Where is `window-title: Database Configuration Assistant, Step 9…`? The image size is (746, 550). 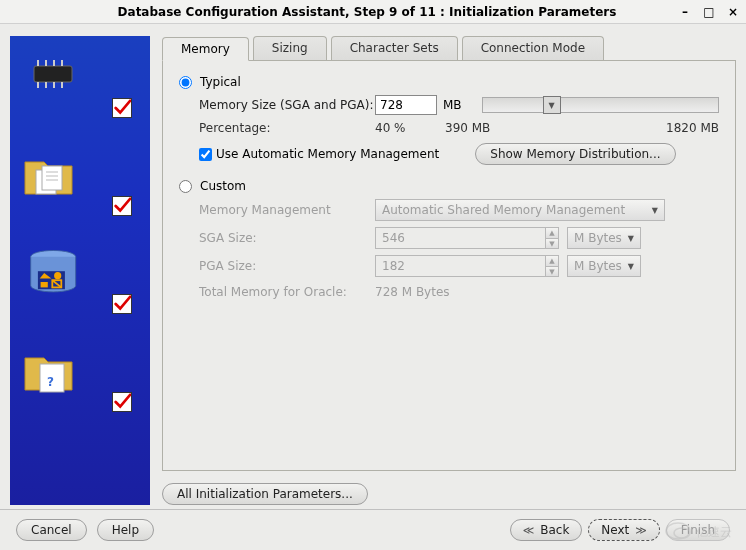 window-title: Database Configuration Assistant, Step 9… is located at coordinates (367, 12).